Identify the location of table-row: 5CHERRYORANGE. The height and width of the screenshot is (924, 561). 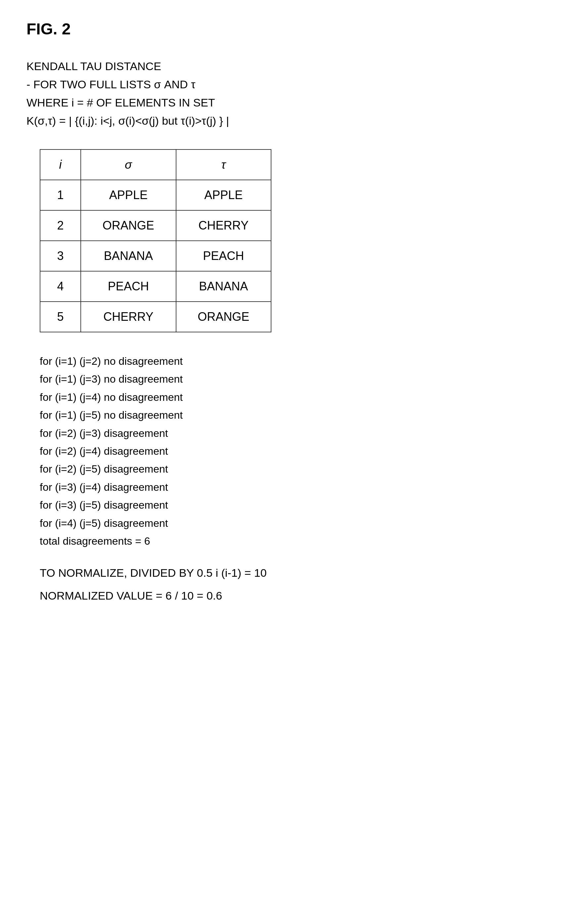
(155, 316).